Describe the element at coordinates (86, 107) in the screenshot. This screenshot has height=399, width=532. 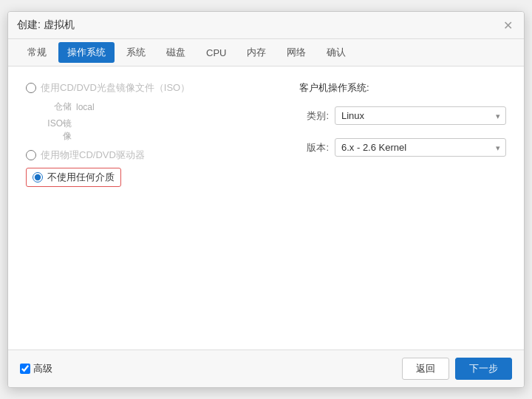
I see `storage-value: local` at that location.